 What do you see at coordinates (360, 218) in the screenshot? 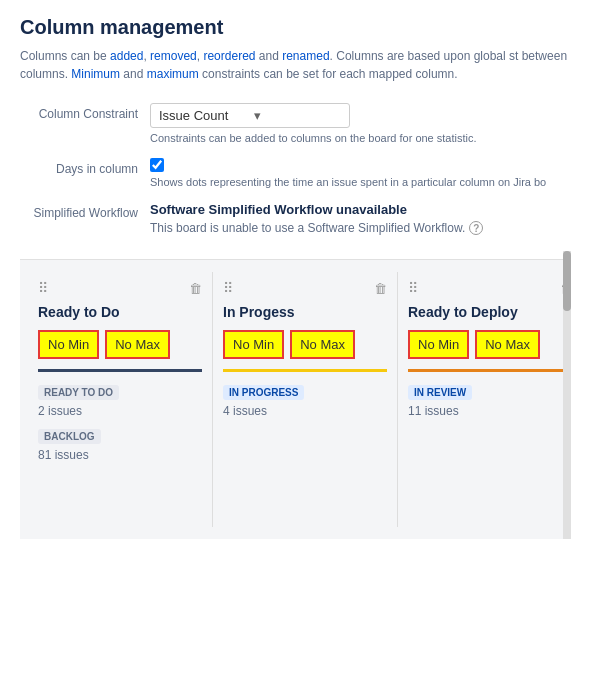
I see `simplified-workflow-control: Software Simplified Workflow unavailable…` at bounding box center [360, 218].